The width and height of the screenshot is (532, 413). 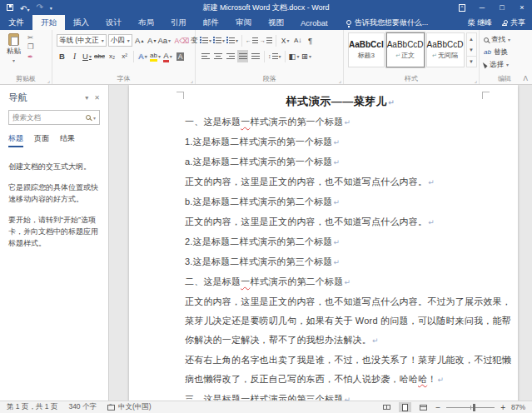 What do you see at coordinates (48, 22) in the screenshot?
I see `tab-0: 开始` at bounding box center [48, 22].